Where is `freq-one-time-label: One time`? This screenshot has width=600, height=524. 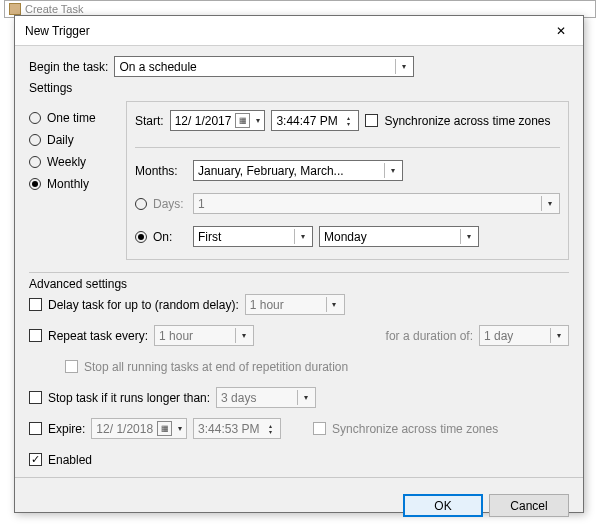
freq-one-time-label: One time is located at coordinates (72, 118).